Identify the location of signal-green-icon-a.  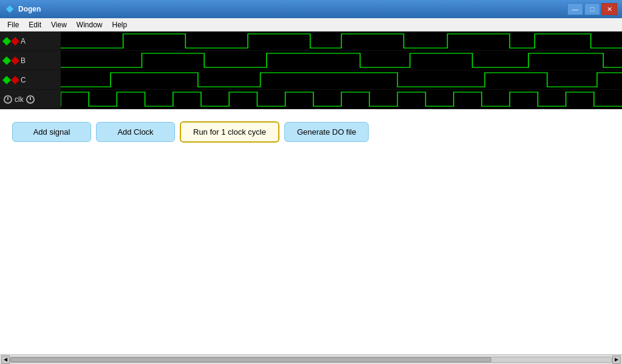
(7, 41).